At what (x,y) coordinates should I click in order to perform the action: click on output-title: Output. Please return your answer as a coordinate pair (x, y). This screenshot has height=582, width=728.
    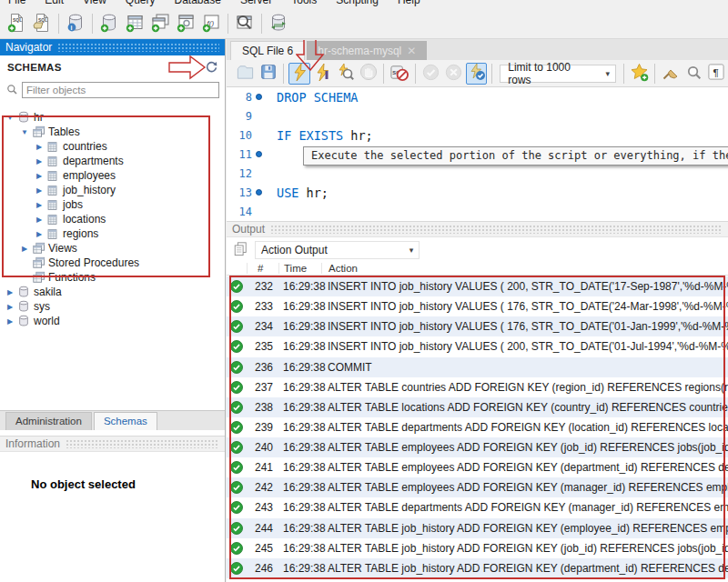
    Looking at the image, I should click on (248, 229).